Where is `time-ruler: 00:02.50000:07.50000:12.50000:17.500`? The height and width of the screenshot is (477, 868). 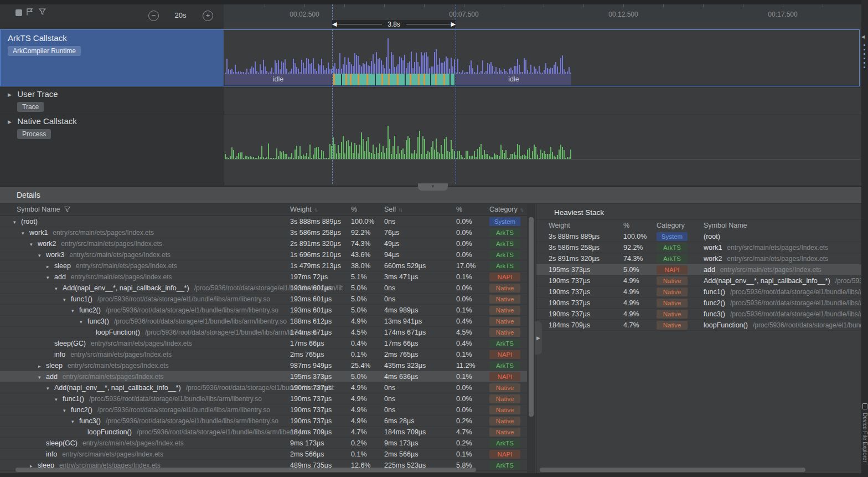
time-ruler: 00:02.50000:07.50000:12.50000:17.500 is located at coordinates (542, 13).